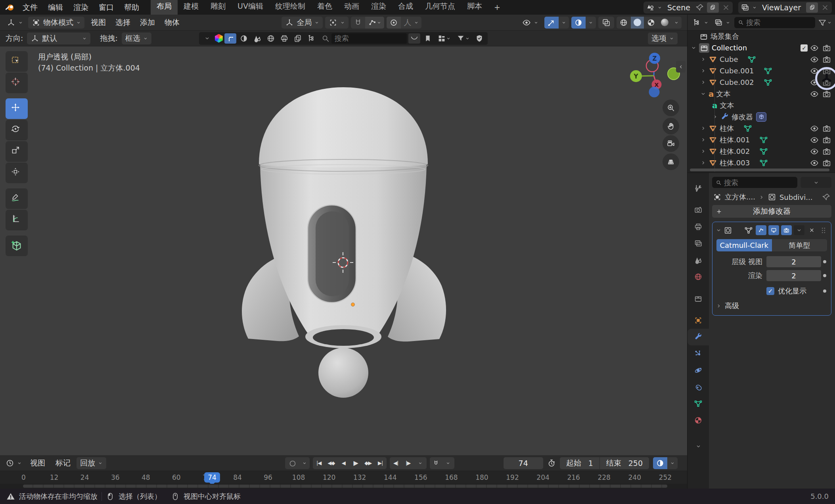 This screenshot has height=504, width=835. I want to click on outliner-row-cylinder: 柱体, so click(761, 128).